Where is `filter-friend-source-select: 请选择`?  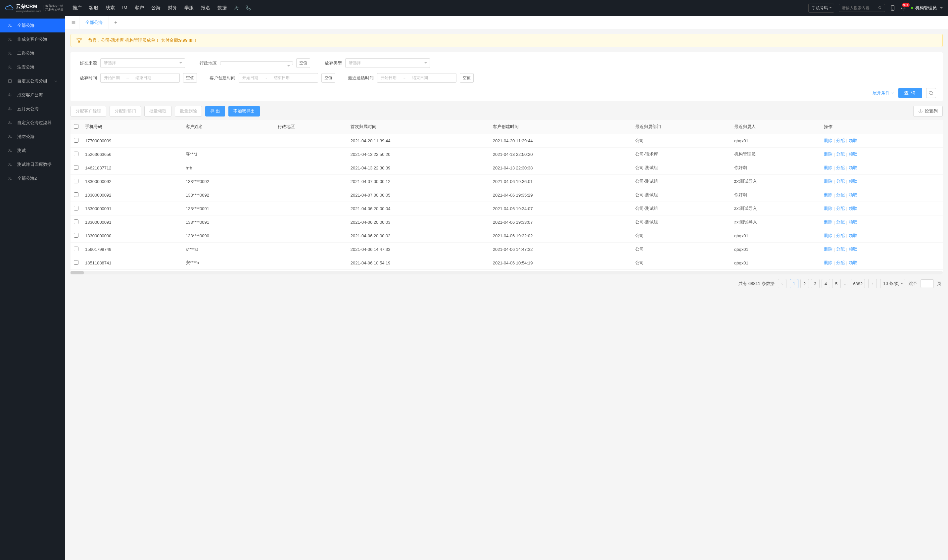 filter-friend-source-select: 请选择 is located at coordinates (143, 63).